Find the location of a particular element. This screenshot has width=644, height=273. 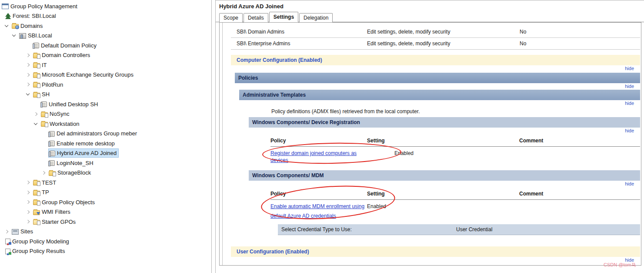

permission-row: SBI\ Enterprise Admins Edit settings, de… is located at coordinates (436, 44).